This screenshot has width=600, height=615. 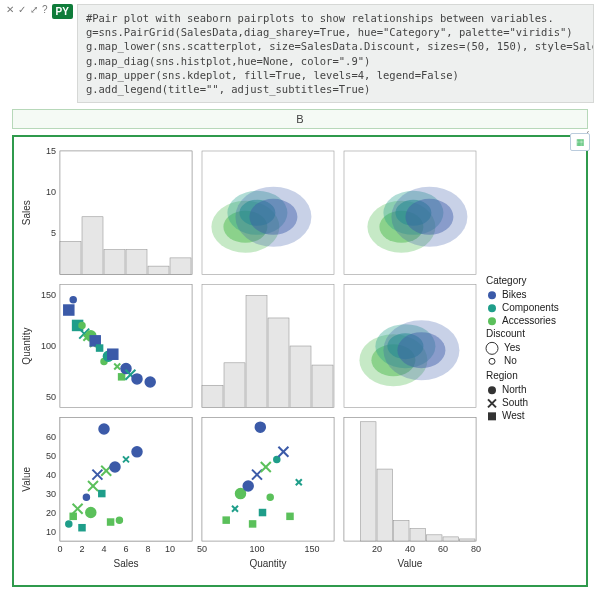 What do you see at coordinates (515, 402) in the screenshot?
I see `svg-text: South` at bounding box center [515, 402].